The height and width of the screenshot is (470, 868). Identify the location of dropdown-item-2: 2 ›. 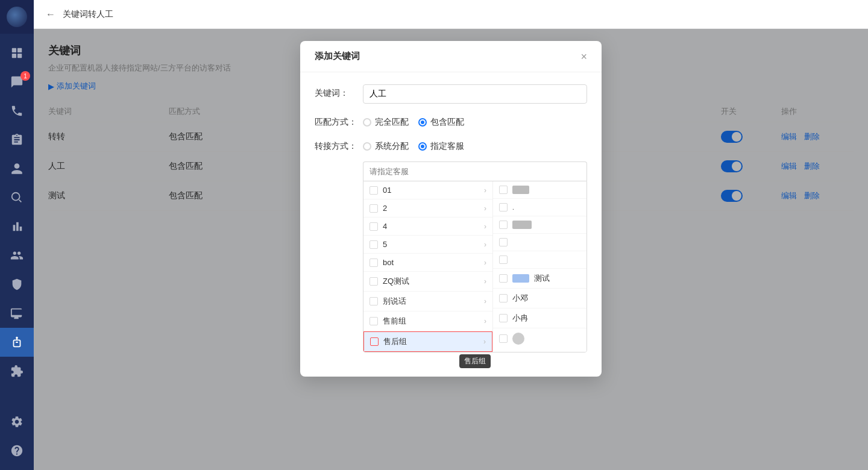
(428, 208).